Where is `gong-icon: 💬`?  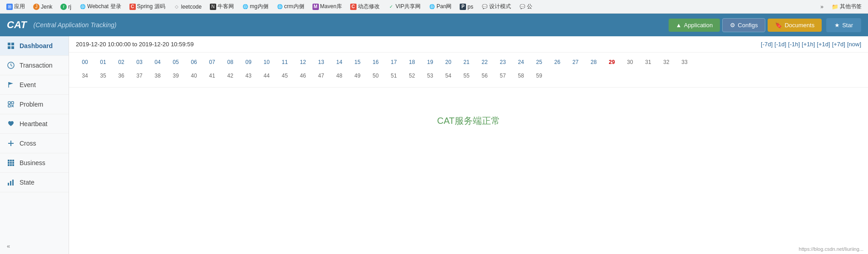 gong-icon: 💬 is located at coordinates (522, 7).